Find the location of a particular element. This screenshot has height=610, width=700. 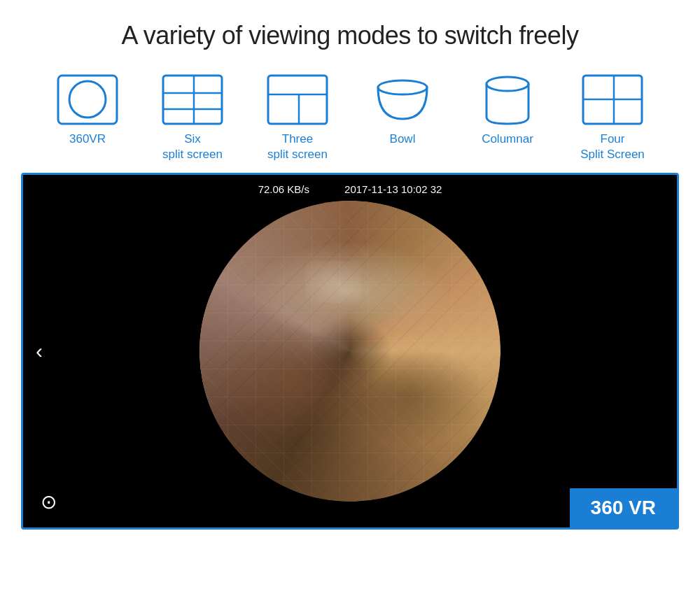

mode-360vr-label: 360VR is located at coordinates (88, 139).